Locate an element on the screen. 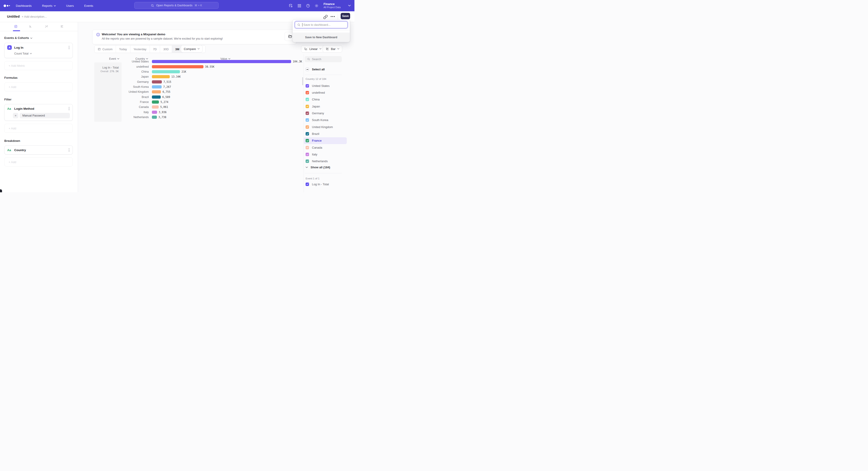 The width and height of the screenshot is (868, 471). chart-scale-button: Linear is located at coordinates (313, 49).